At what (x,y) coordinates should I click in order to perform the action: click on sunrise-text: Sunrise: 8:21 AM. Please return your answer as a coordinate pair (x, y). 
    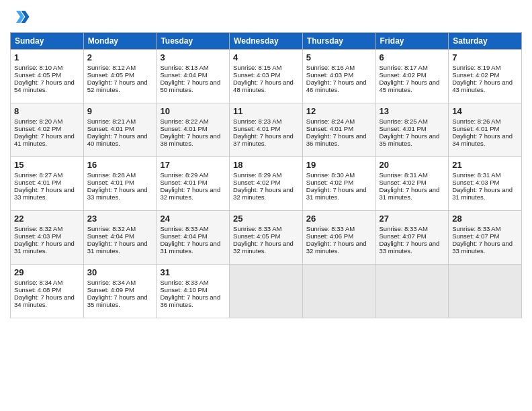
    Looking at the image, I should click on (112, 121).